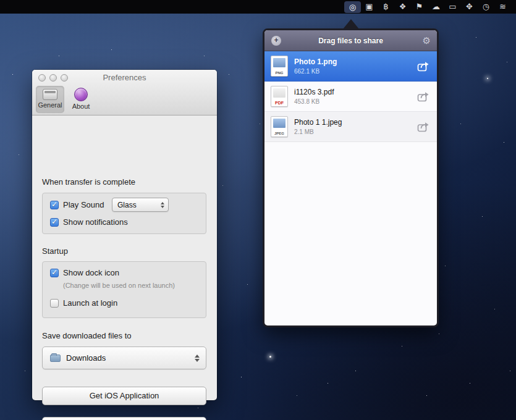 This screenshot has height=420, width=516. Describe the element at coordinates (130, 358) in the screenshot. I see `save-folder-value: Downloads` at that location.